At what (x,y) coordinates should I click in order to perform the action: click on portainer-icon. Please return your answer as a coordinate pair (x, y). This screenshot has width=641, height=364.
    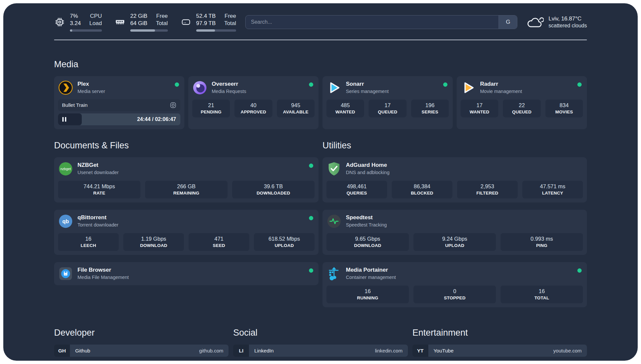
    Looking at the image, I should click on (334, 274).